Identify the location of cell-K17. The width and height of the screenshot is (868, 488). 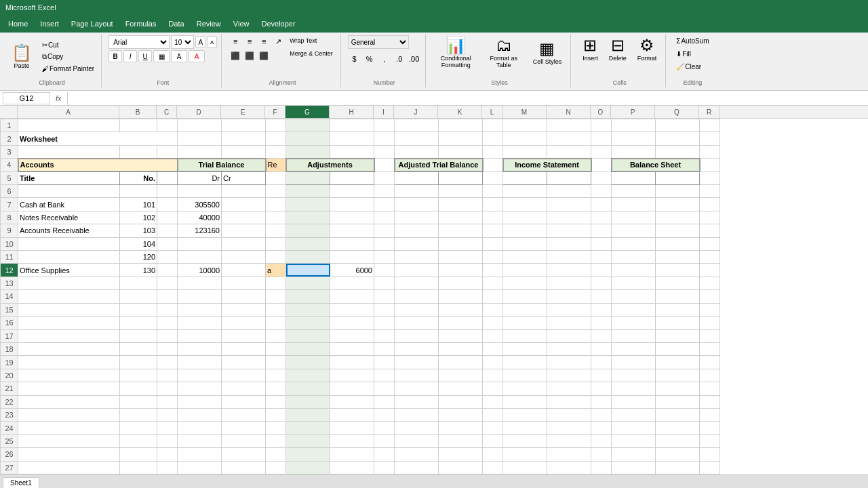
(461, 336).